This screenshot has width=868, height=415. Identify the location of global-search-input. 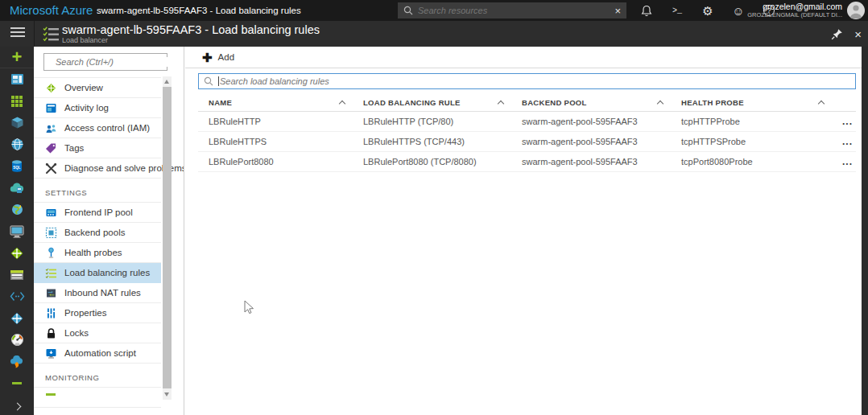
(516, 10).